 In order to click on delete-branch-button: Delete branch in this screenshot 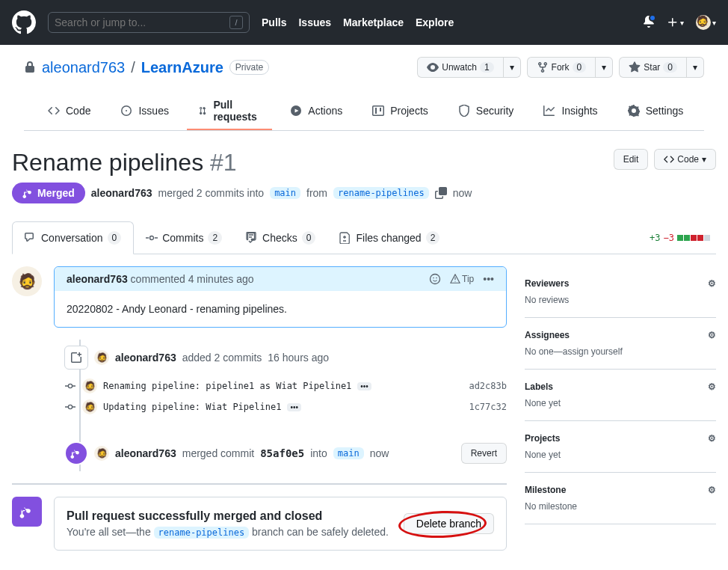, I will do `click(448, 524)`.